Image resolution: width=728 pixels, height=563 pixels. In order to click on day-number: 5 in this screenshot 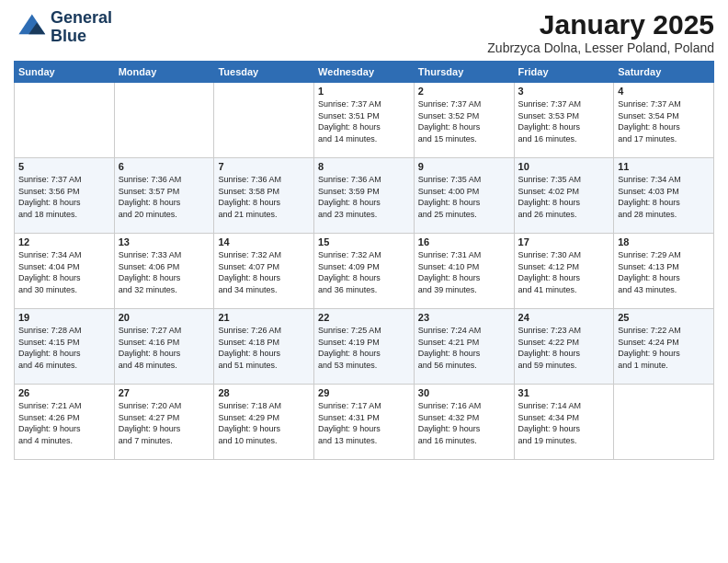, I will do `click(64, 167)`.